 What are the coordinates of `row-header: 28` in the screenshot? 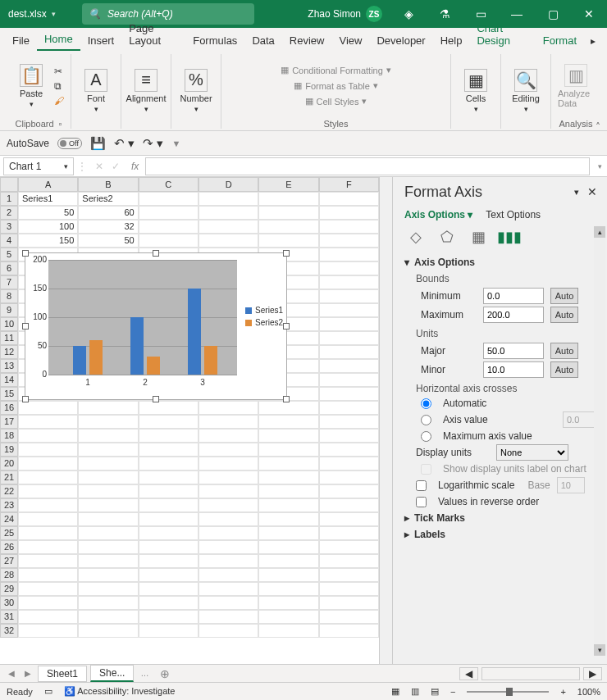 It's located at (9, 575).